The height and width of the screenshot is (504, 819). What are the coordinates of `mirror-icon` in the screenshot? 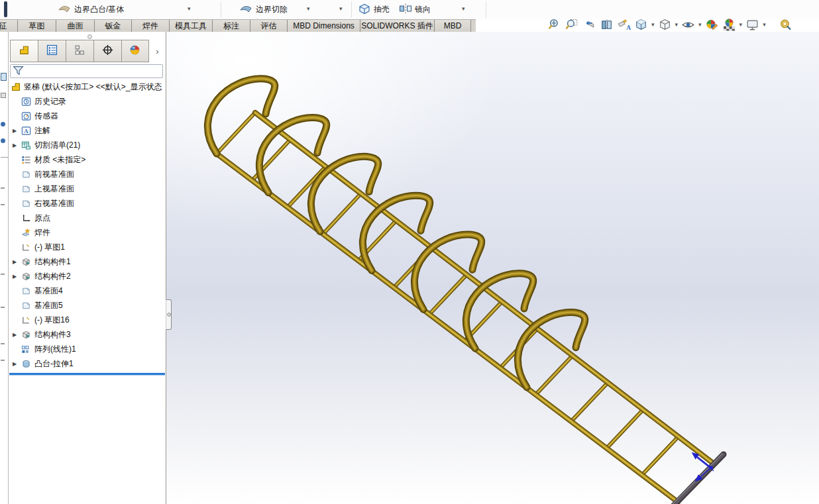 It's located at (406, 9).